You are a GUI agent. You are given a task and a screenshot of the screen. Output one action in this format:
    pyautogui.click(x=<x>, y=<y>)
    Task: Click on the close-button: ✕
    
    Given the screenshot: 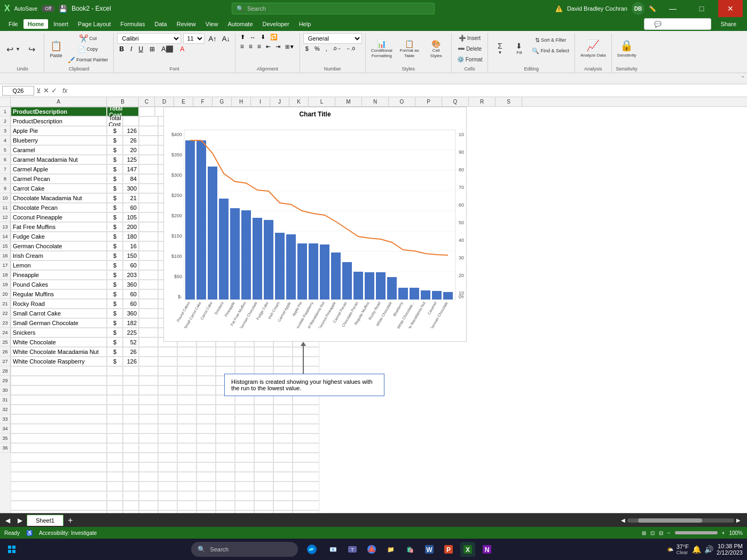 What is the action you would take?
    pyautogui.click(x=730, y=9)
    